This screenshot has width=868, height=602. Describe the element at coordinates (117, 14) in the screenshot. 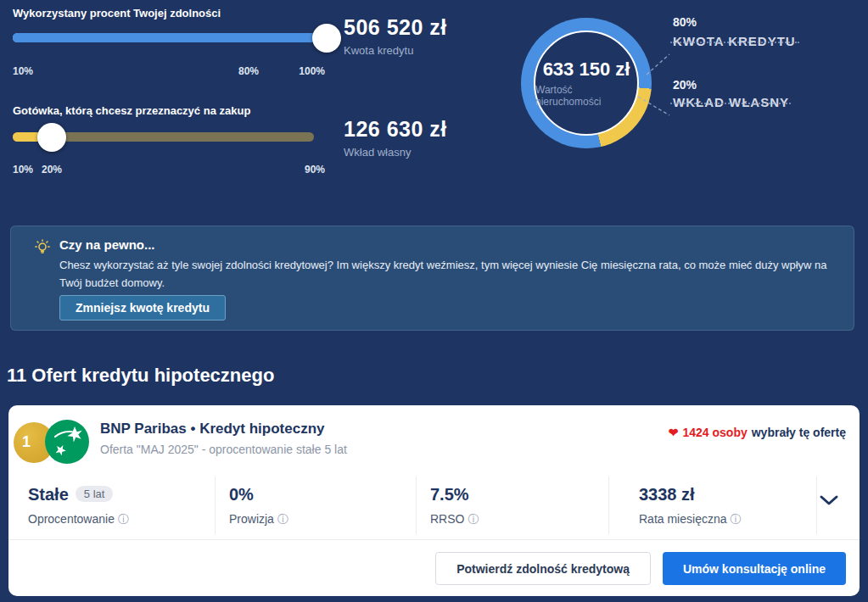

I see `capacity-slider-label: Wykorzystany procent Twojej zdolności` at that location.